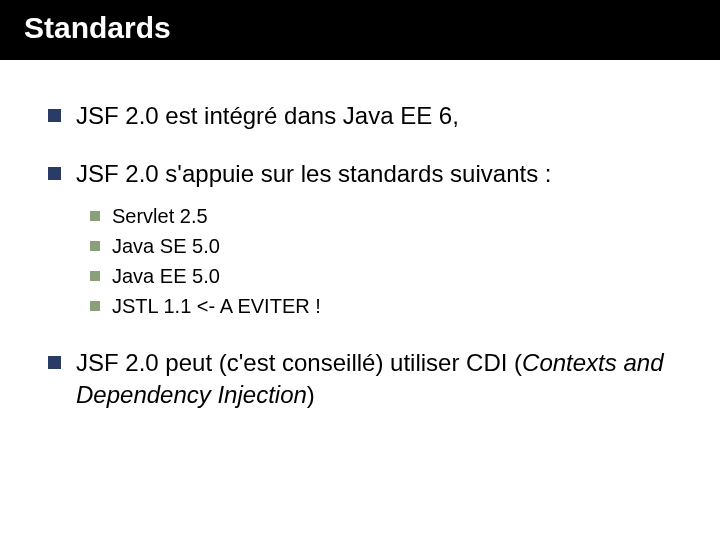 The width and height of the screenshot is (720, 540). What do you see at coordinates (166, 246) in the screenshot?
I see `bullet-text: Java SE 5.0` at bounding box center [166, 246].